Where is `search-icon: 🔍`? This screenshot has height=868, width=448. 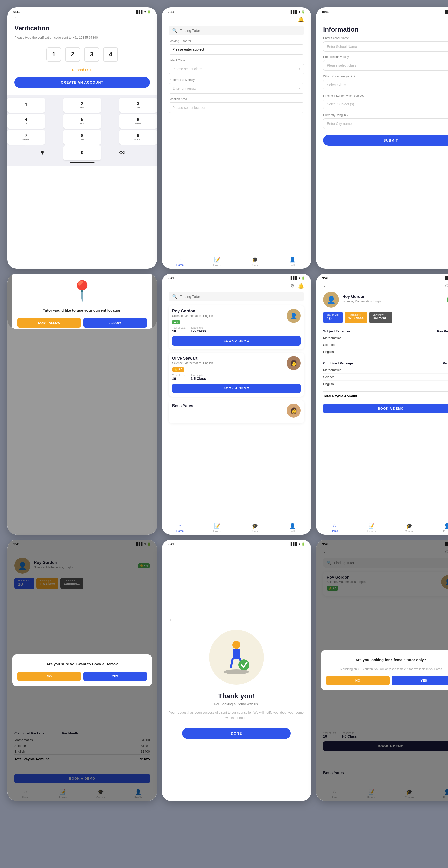 search-icon: 🔍 is located at coordinates (175, 30).